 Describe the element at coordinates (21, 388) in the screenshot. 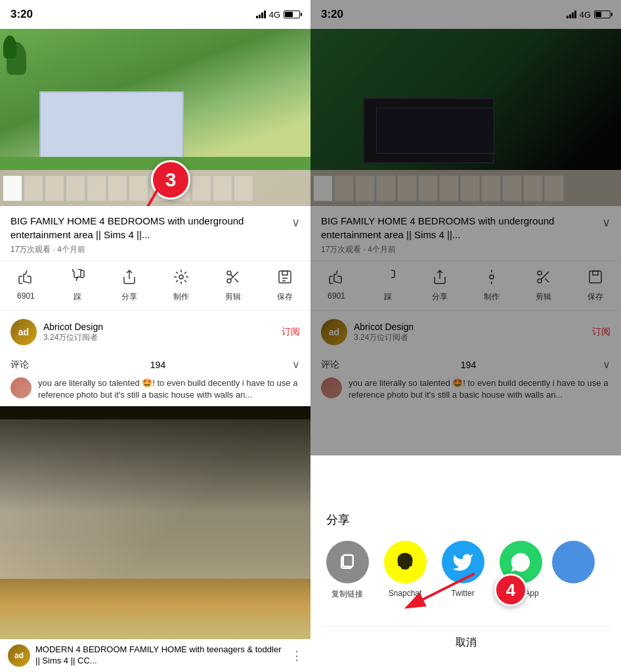

I see `comment-avatar-left` at that location.